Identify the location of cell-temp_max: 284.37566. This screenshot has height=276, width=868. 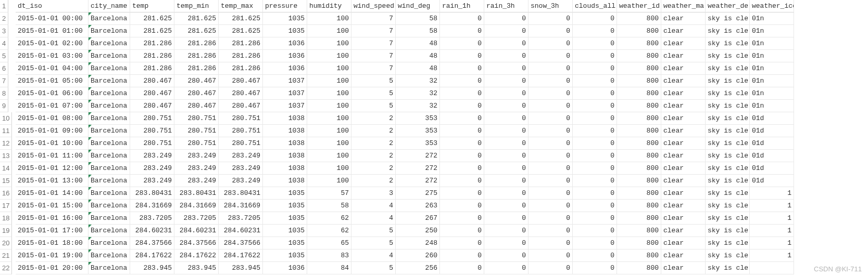
(241, 243).